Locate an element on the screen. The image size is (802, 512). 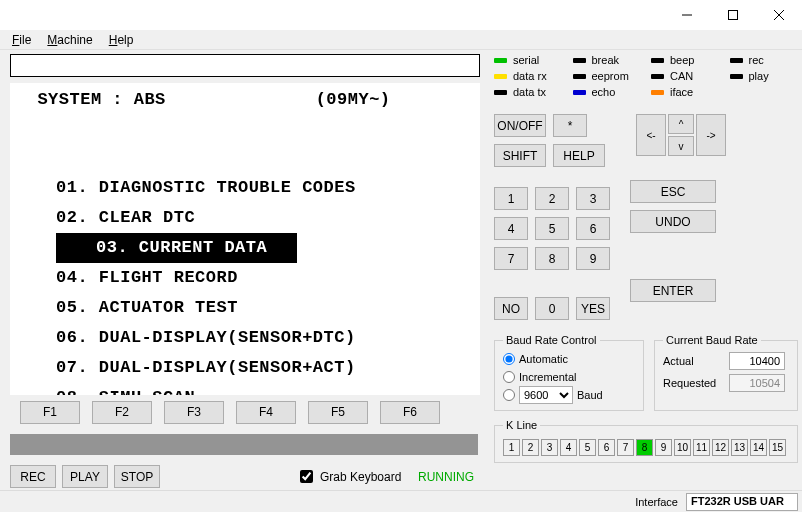
baud-ctrl-legend: Baud Rate Control is located at coordinates (552, 340).